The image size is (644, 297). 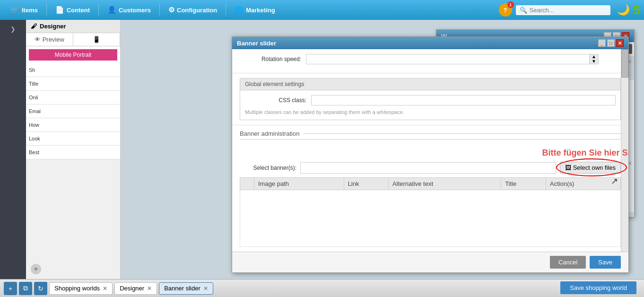 I want to click on save-button: Save, so click(x=605, y=262).